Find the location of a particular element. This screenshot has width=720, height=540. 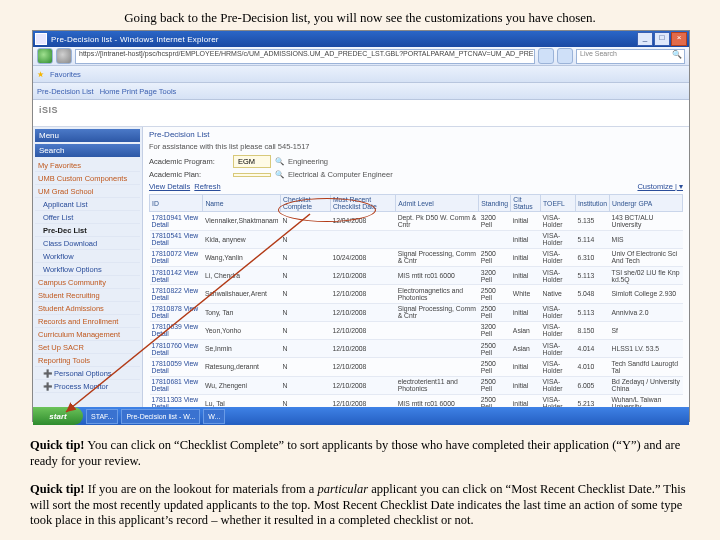

col-gpa: Undergr GPA is located at coordinates (646, 204).